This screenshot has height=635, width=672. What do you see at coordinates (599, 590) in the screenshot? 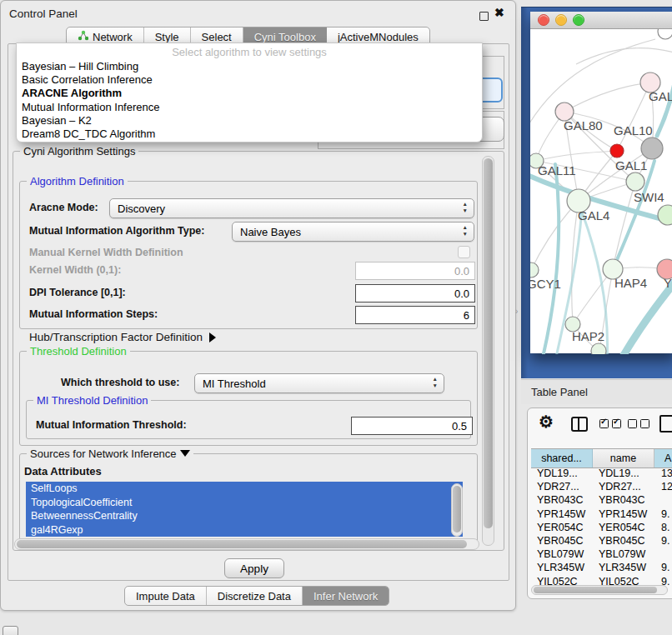
I see `table-horizontal-scrollbar` at bounding box center [599, 590].